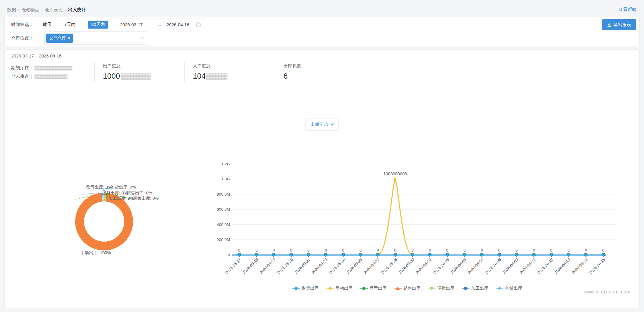 This screenshot has width=644, height=312. Describe the element at coordinates (51, 77) in the screenshot. I see `ending-inventory-value-masked` at that location.